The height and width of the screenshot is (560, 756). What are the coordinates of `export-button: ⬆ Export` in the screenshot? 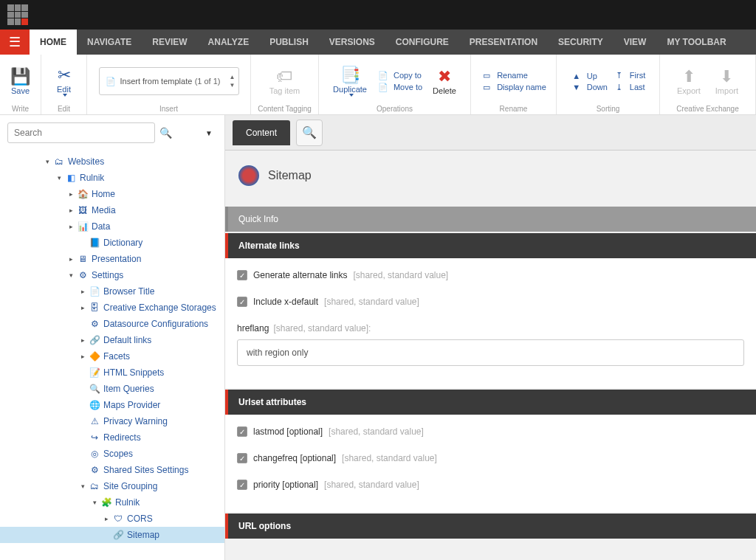 It's located at (689, 81).